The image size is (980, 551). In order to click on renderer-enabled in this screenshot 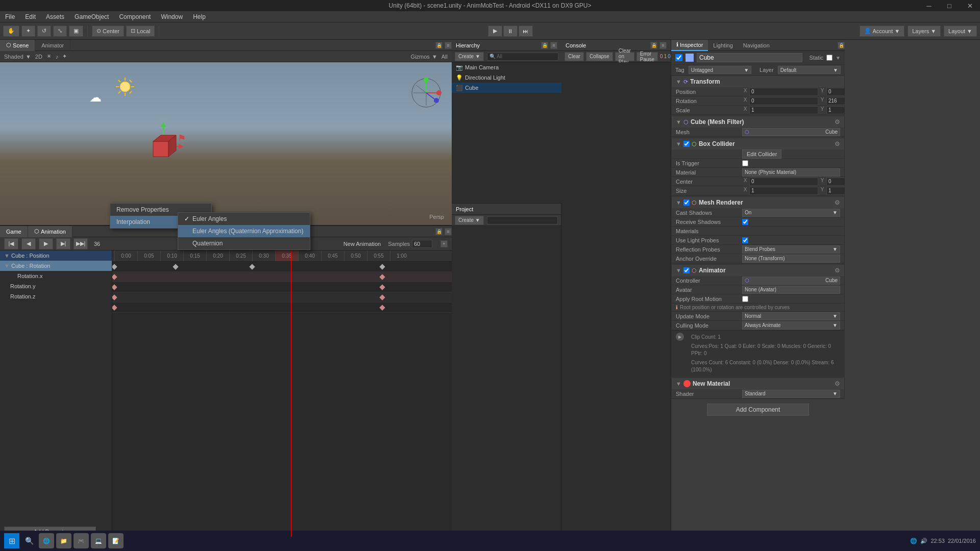, I will do `click(687, 203)`.